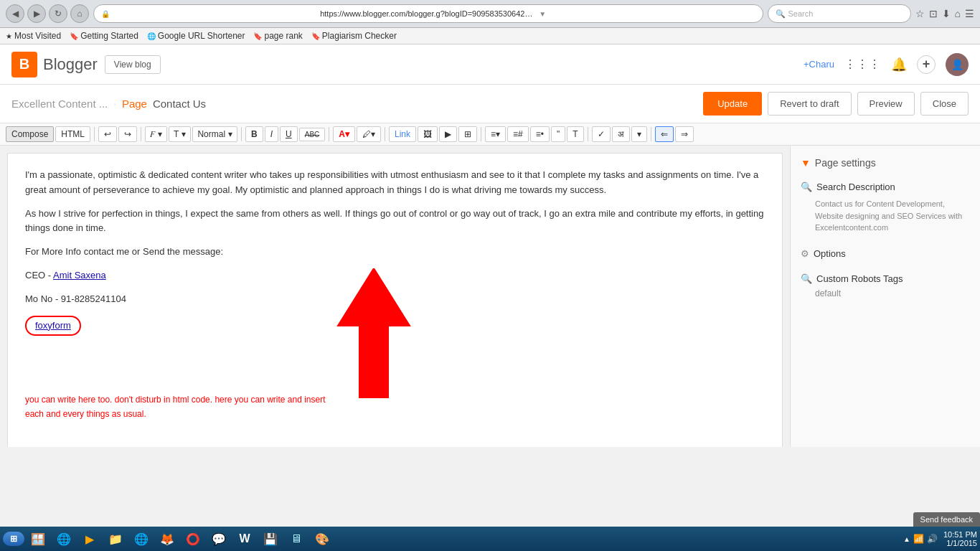  I want to click on link-button: Link, so click(402, 134).